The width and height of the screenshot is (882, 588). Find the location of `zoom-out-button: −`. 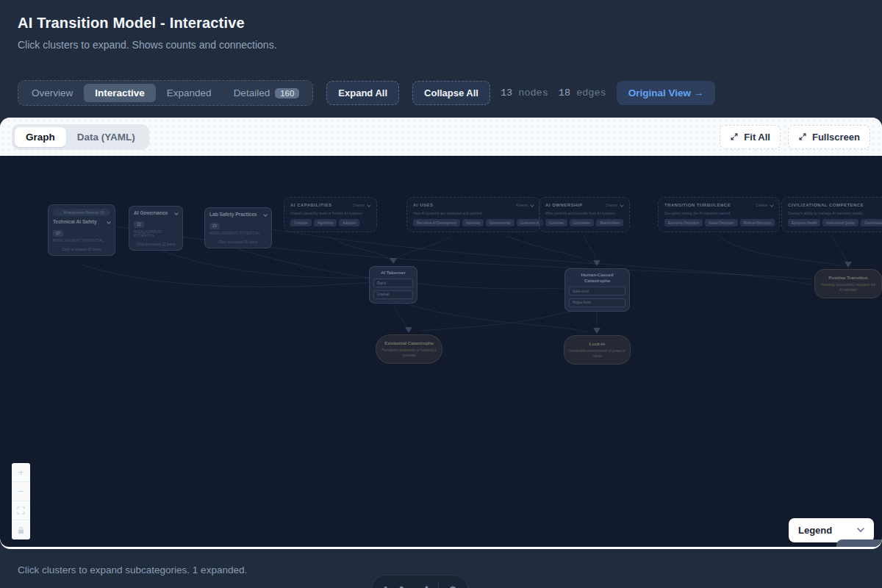

zoom-out-button: − is located at coordinates (21, 492).